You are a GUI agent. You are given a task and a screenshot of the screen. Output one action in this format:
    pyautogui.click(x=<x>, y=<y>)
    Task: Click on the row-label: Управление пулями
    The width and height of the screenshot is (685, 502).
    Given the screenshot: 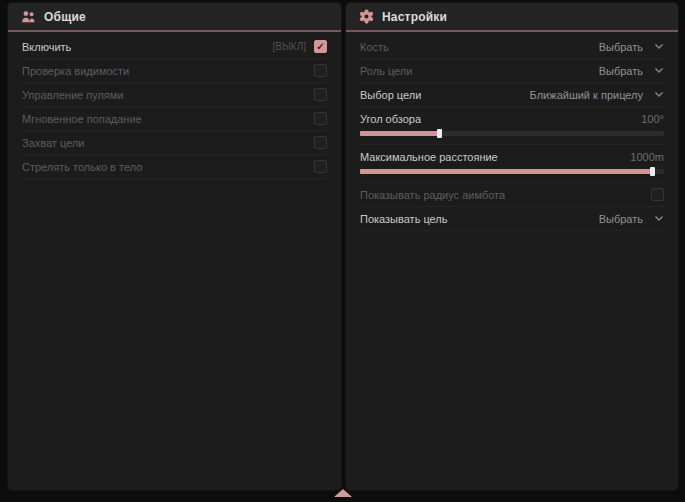 What is the action you would take?
    pyautogui.click(x=73, y=95)
    